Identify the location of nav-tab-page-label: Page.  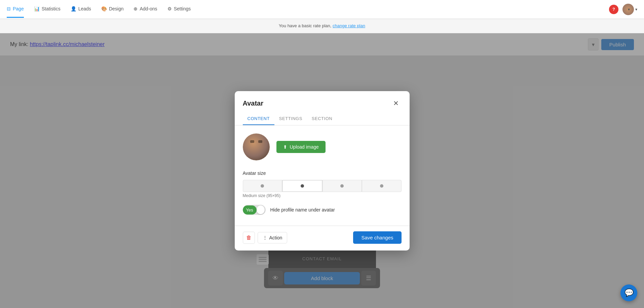
(18, 9).